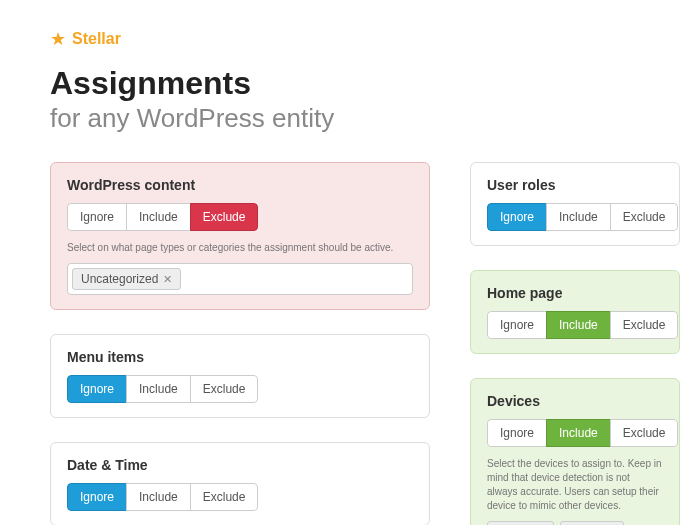 The width and height of the screenshot is (700, 525). Describe the element at coordinates (575, 452) in the screenshot. I see `panel-devices: Devices Ignore Include Exclude Select th…` at that location.